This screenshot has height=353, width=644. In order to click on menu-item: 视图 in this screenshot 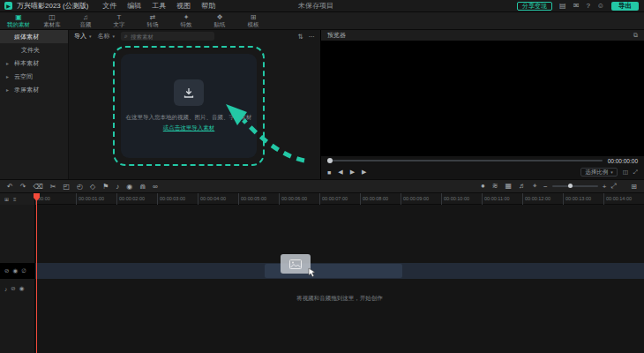, I will do `click(183, 5)`.